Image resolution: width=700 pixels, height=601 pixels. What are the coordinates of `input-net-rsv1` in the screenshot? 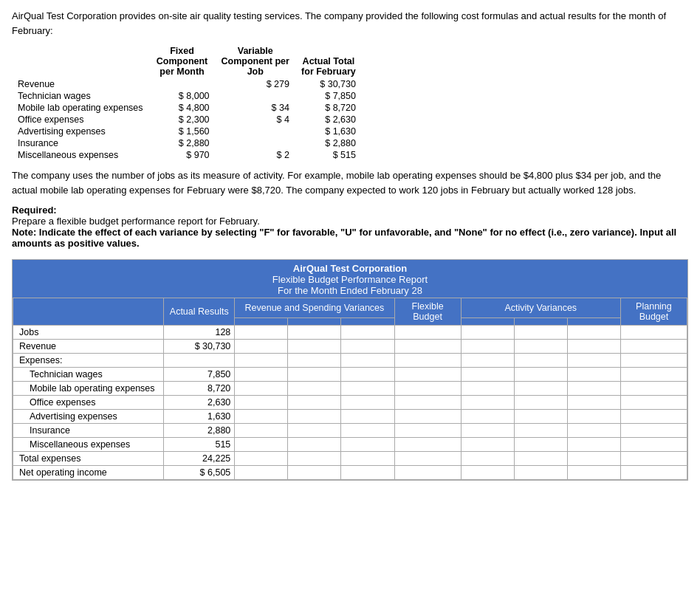 It's located at (261, 473).